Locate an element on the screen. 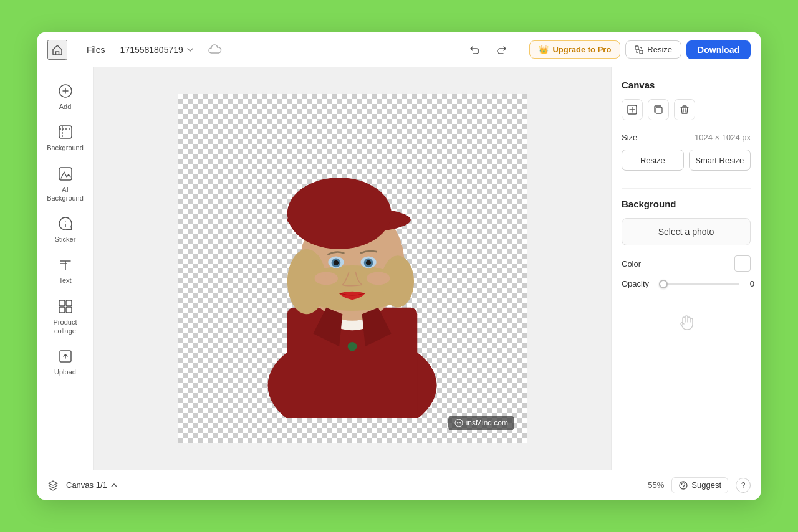 This screenshot has width=798, height=532. background-section-title: Background is located at coordinates (686, 204).